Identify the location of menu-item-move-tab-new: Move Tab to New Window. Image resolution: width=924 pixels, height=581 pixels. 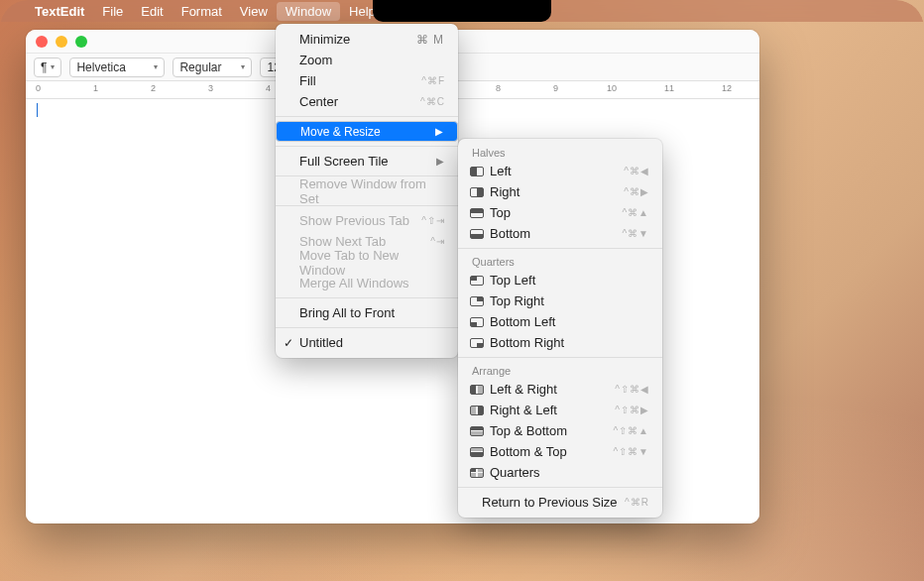
(367, 262).